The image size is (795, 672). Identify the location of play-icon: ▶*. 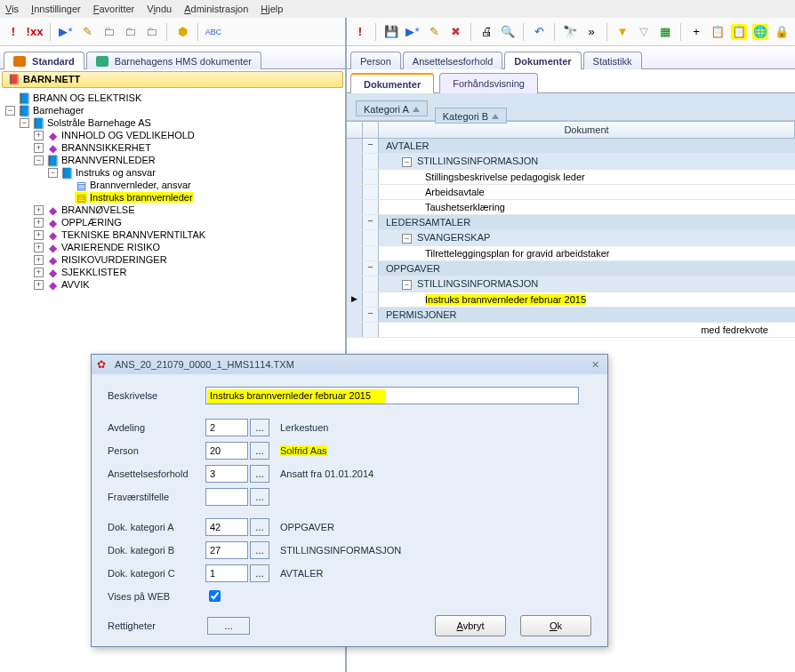
(413, 32).